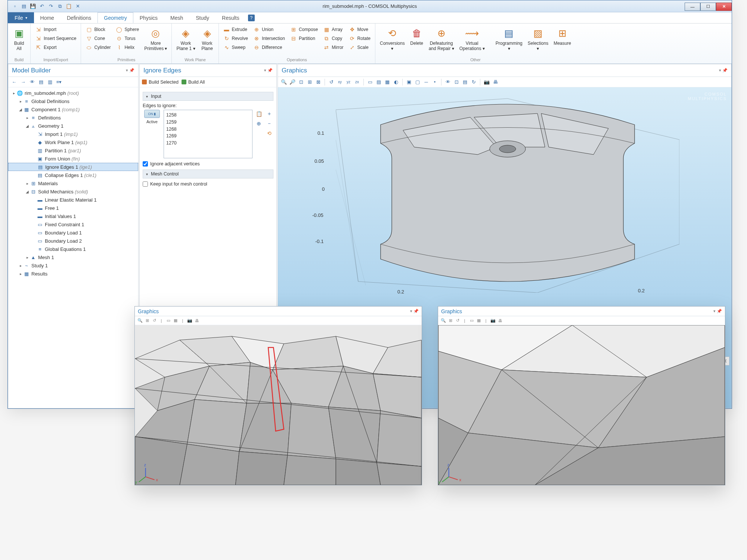 Image resolution: width=747 pixels, height=560 pixels. What do you see at coordinates (23, 82) in the screenshot?
I see `nav-fwd-icon: →` at bounding box center [23, 82].